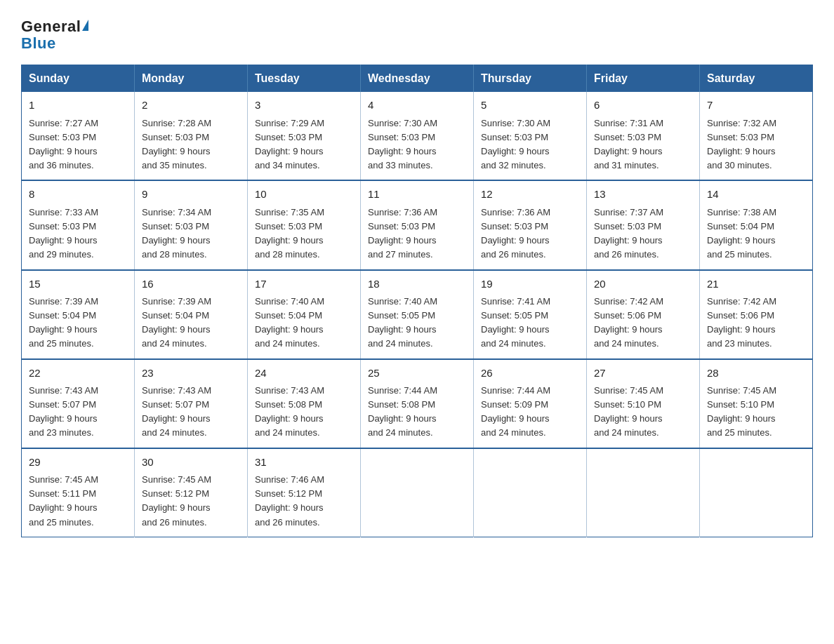 The image size is (834, 644). I want to click on day-info: Sunrise: 7:43 AMSunset: 5:08 PMDaylight:…, so click(304, 412).